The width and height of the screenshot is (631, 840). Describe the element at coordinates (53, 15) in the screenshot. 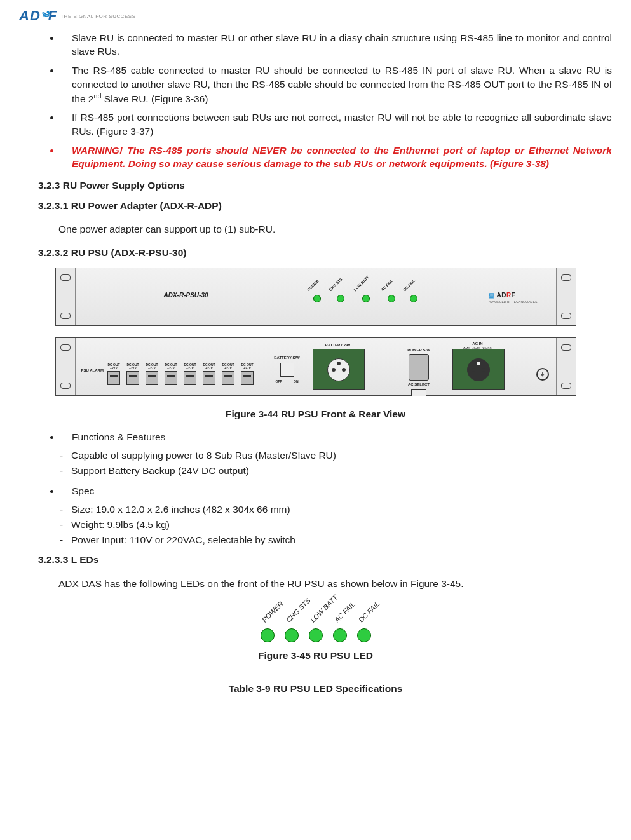

I see `logo-f: F` at that location.